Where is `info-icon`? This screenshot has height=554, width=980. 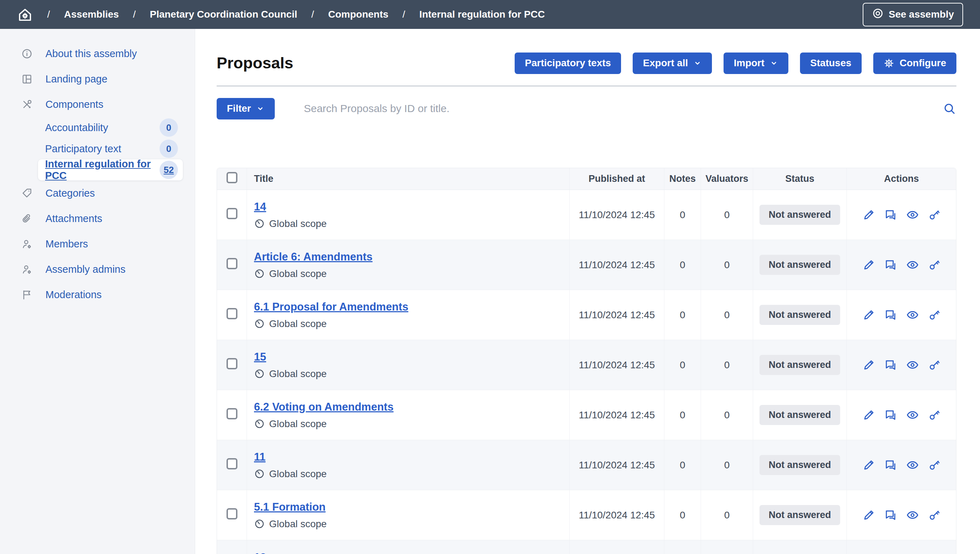 info-icon is located at coordinates (27, 54).